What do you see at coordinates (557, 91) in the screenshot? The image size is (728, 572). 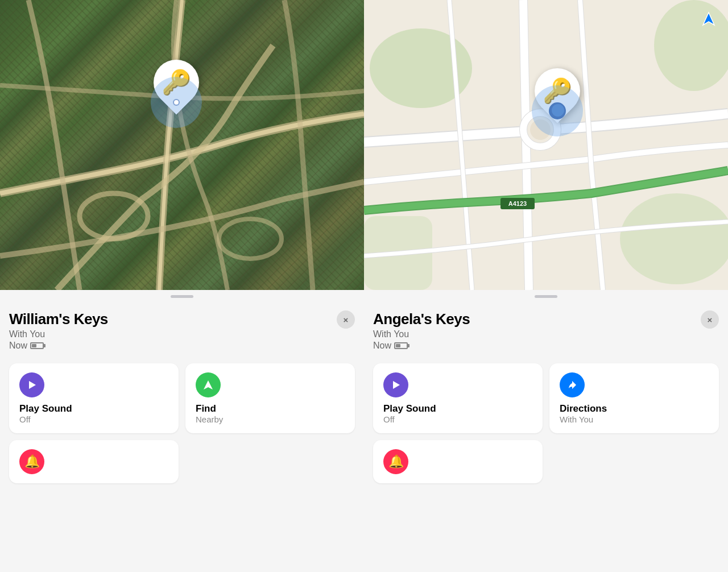 I see `map-pin-right: 🔑` at bounding box center [557, 91].